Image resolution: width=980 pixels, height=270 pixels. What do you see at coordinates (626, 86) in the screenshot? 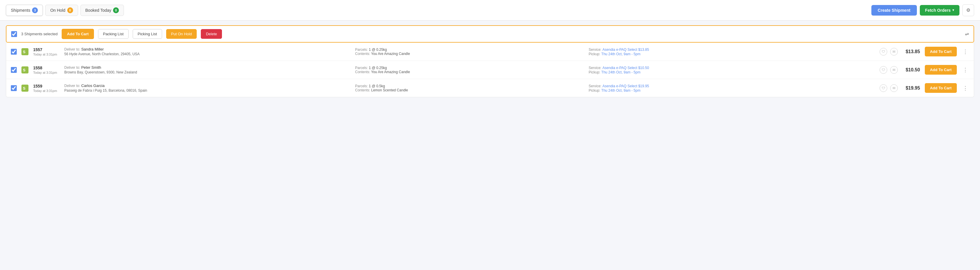
I see `service-link: Asendia e-PAQ Select $19.95` at bounding box center [626, 86].